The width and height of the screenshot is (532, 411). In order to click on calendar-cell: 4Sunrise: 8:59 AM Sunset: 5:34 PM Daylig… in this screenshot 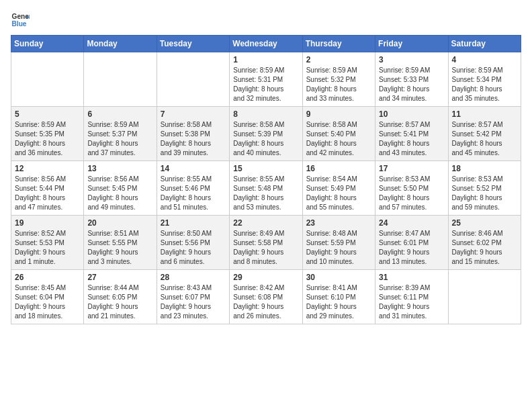, I will do `click(484, 79)`.